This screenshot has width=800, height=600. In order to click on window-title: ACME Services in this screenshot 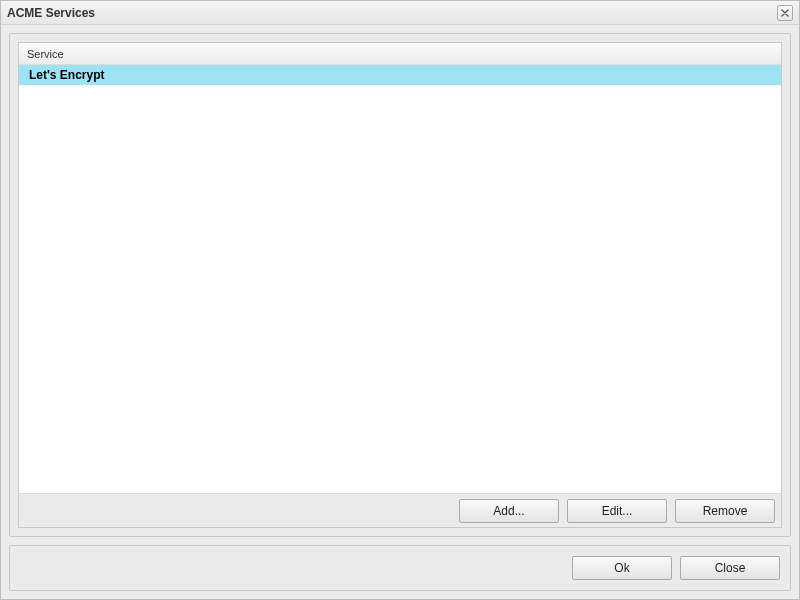, I will do `click(392, 13)`.